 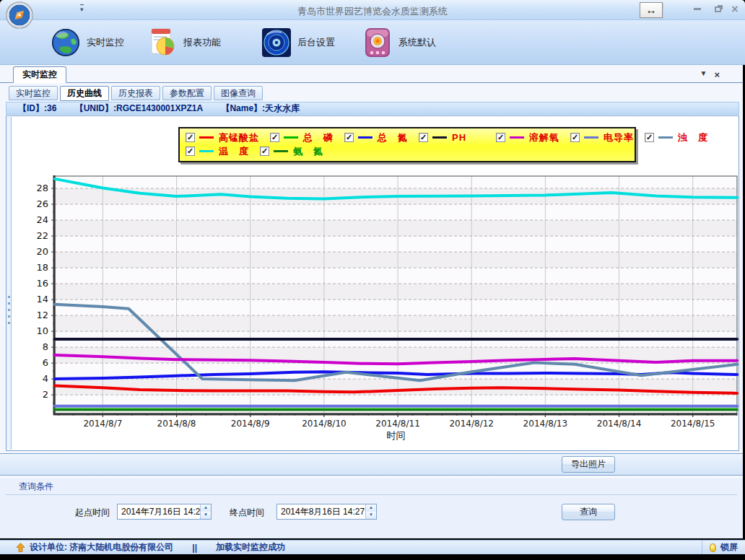 I want to click on tab-list-dropdown-icon: ▼, so click(x=704, y=75).